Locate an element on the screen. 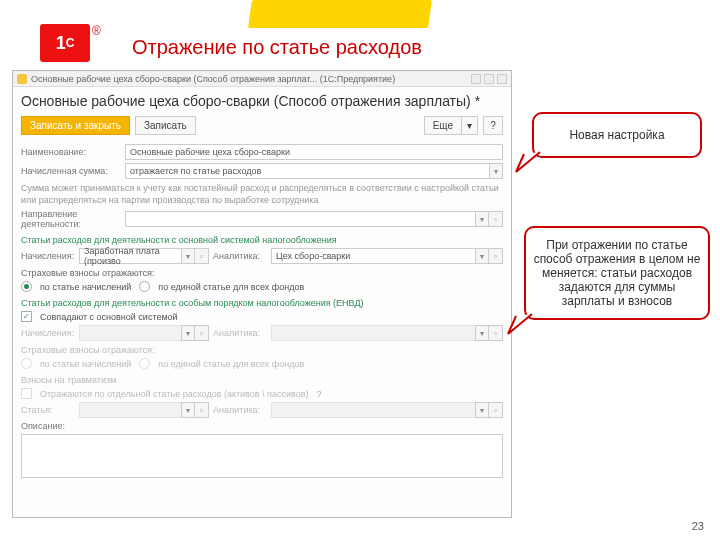  form-header: Основные рабочие цеха сборо-сварки (Спос… is located at coordinates (262, 100).